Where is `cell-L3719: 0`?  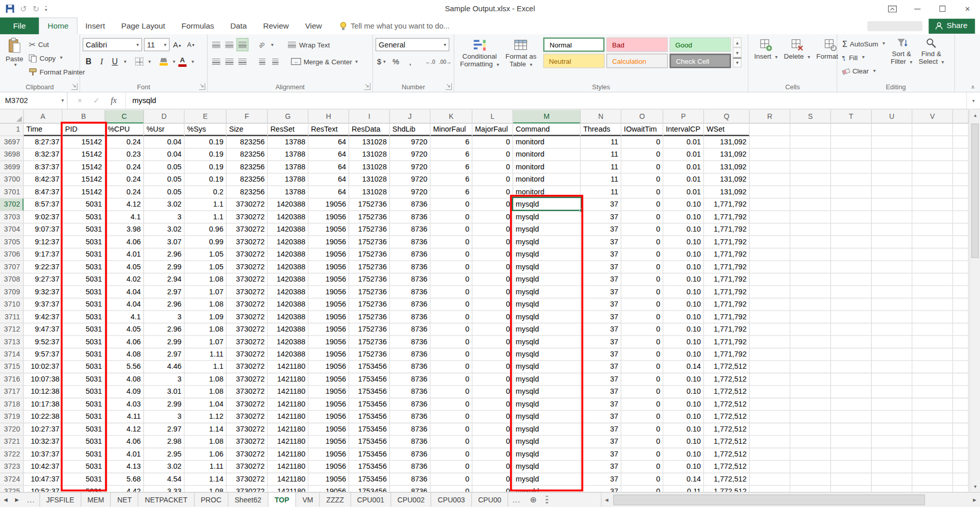 cell-L3719: 0 is located at coordinates (493, 417).